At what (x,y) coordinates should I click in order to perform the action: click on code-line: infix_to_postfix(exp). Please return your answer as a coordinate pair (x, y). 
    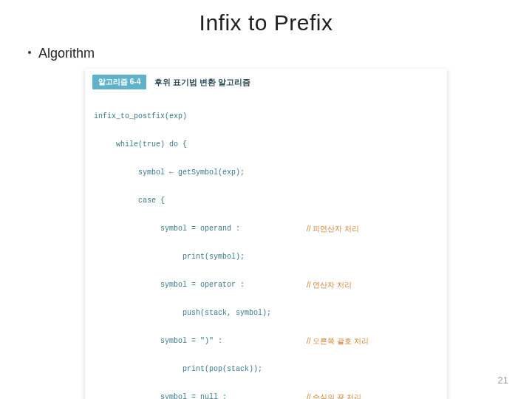
    Looking at the image, I should click on (140, 117).